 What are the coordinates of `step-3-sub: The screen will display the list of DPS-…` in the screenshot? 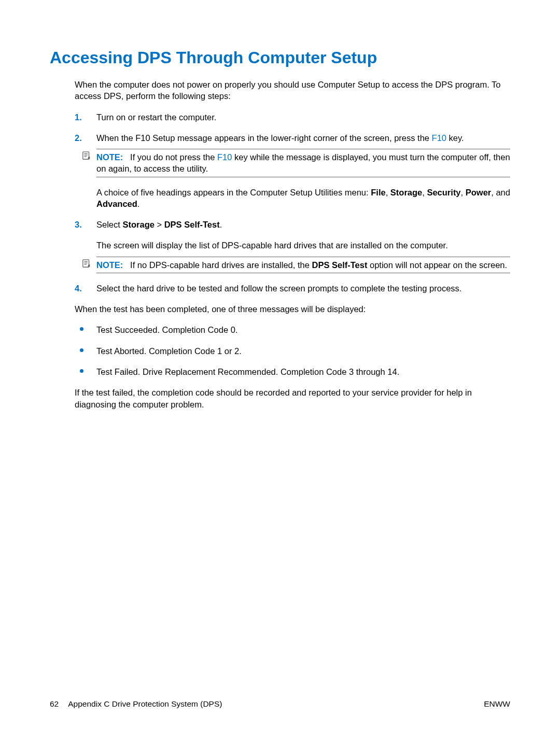 It's located at (303, 245).